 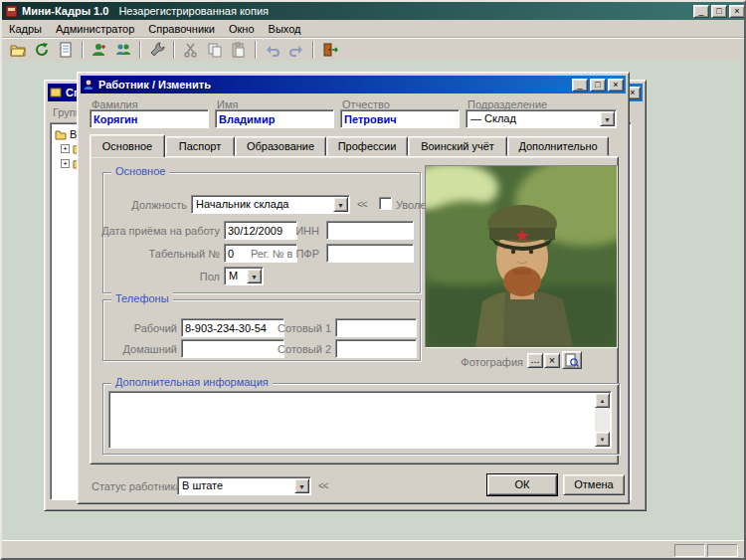 What do you see at coordinates (155, 85) in the screenshot?
I see `dialog-title: Работник / Изменить` at bounding box center [155, 85].